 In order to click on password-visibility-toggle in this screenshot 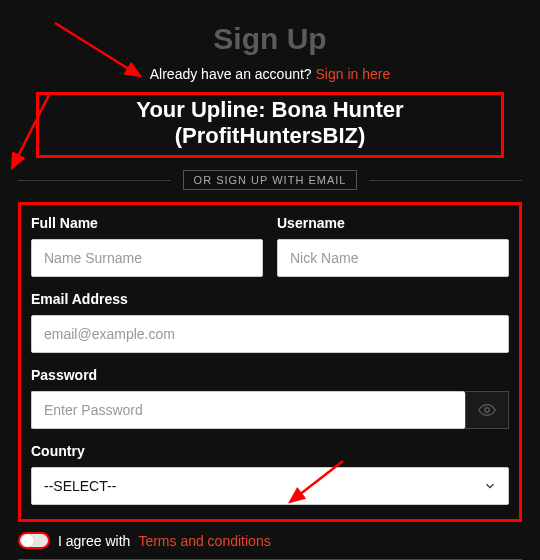, I will do `click(487, 410)`.